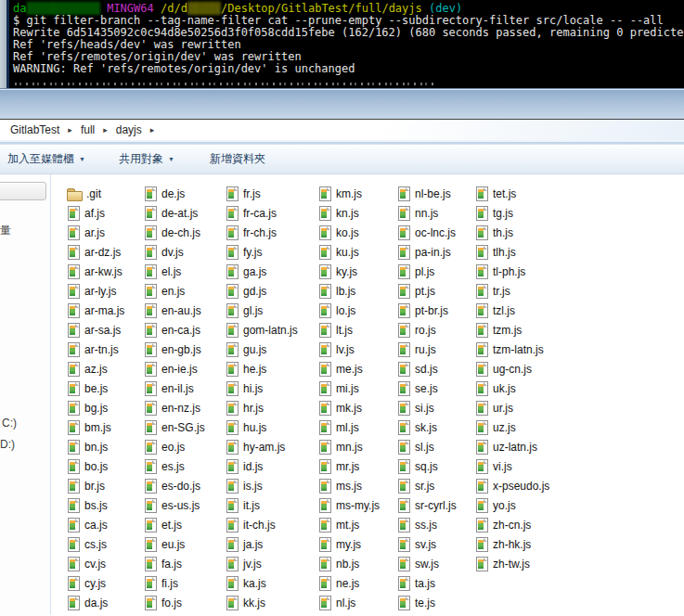  Describe the element at coordinates (512, 525) in the screenshot. I see `file-item: zh-cn.js` at that location.